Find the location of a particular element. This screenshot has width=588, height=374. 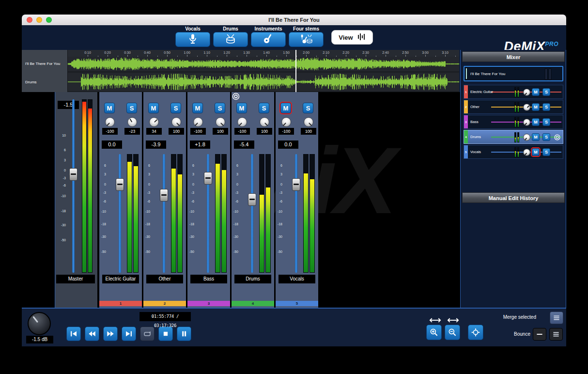

view-button-label: View is located at coordinates (346, 38).